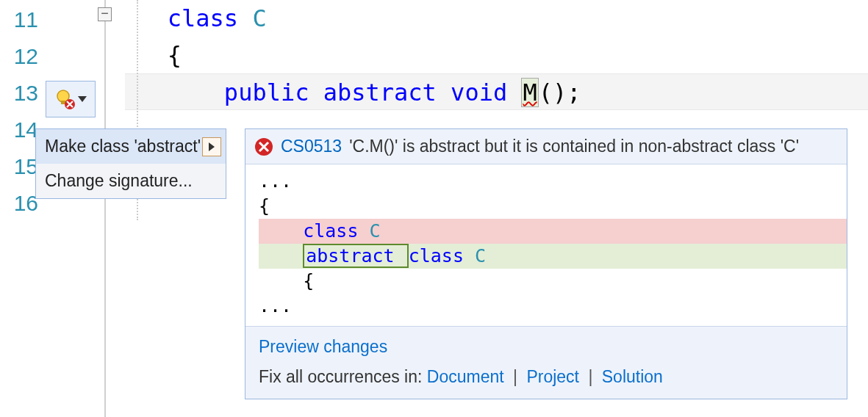 The width and height of the screenshot is (868, 417). Describe the element at coordinates (497, 92) in the screenshot. I see `code-line-current: public abstract void M();` at that location.